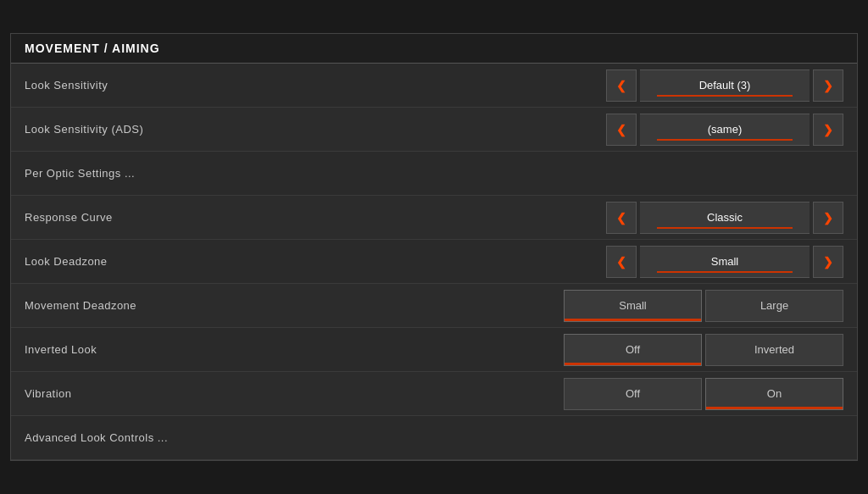 The width and height of the screenshot is (868, 494). What do you see at coordinates (725, 217) in the screenshot?
I see `response-curve-value: Classic` at bounding box center [725, 217].